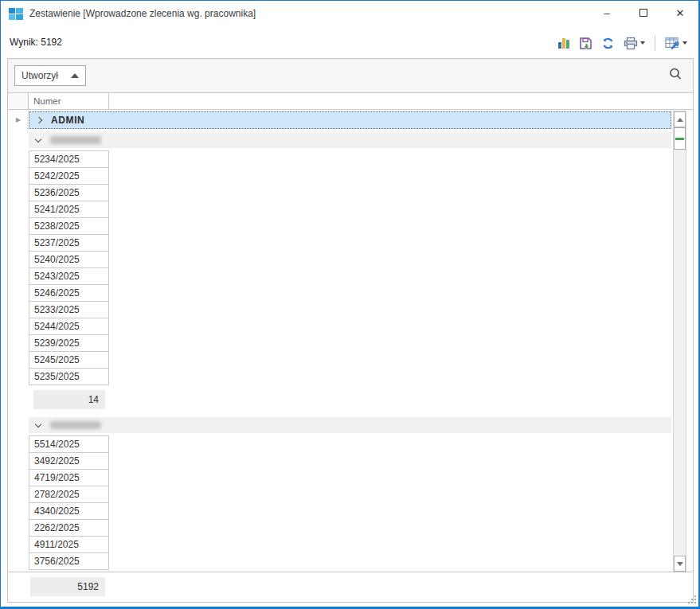  Describe the element at coordinates (608, 43) in the screenshot. I see `refresh-icon` at that location.